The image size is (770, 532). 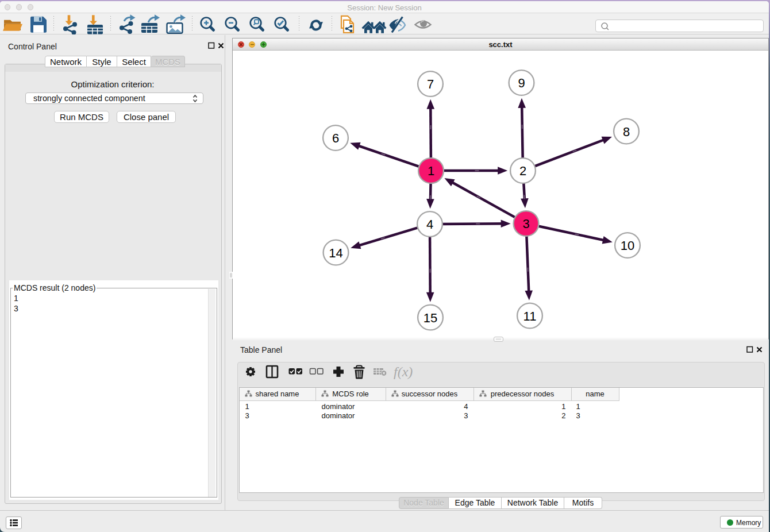 What do you see at coordinates (530, 316) in the screenshot?
I see `svg-text: 11` at bounding box center [530, 316].